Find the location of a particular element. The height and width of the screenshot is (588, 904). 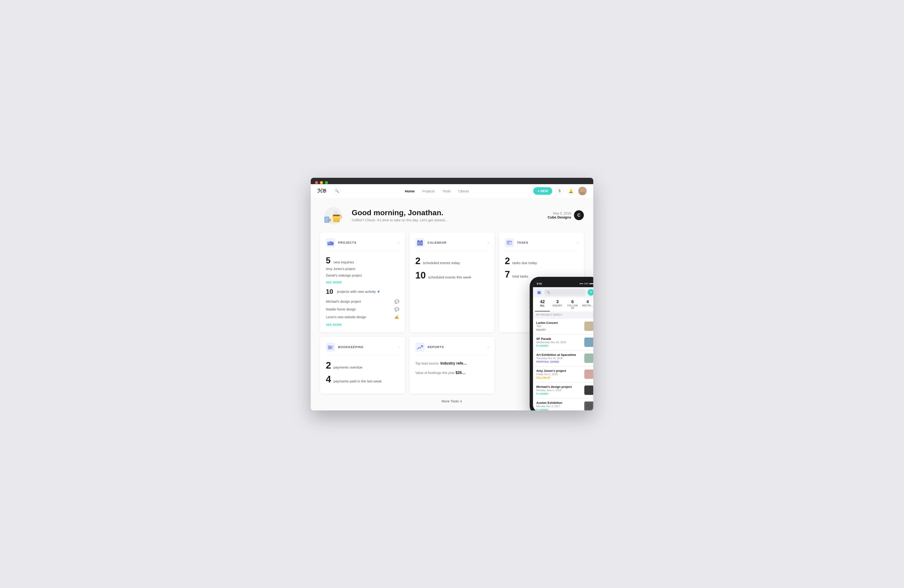

bookkeeping-card-arrow: › is located at coordinates (399, 347).